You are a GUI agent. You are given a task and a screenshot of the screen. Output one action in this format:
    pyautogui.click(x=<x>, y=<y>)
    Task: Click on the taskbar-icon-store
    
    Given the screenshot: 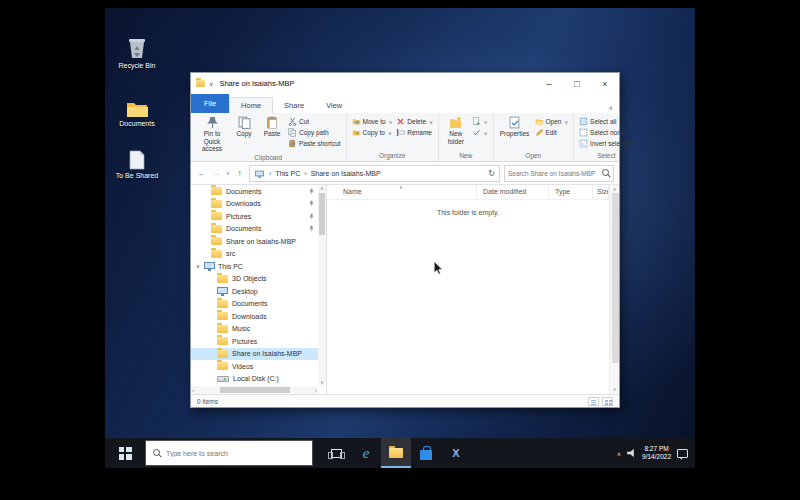 What is the action you would take?
    pyautogui.click(x=426, y=453)
    